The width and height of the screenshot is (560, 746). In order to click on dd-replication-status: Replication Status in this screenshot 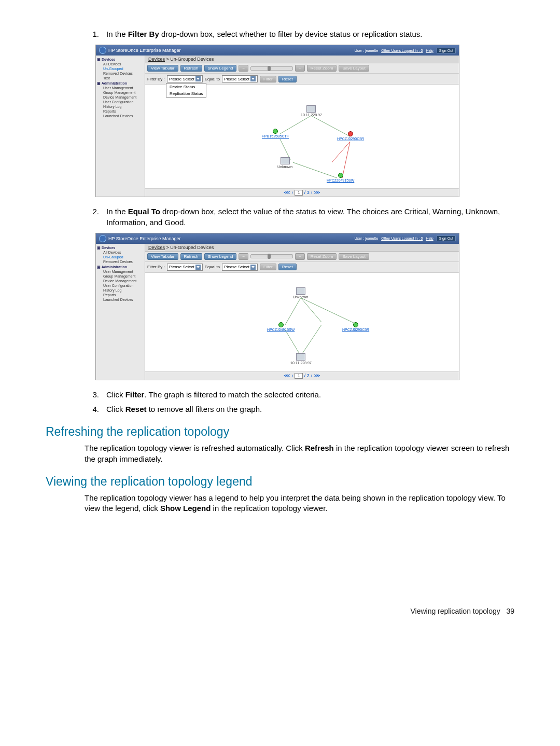, I will do `click(186, 93)`.